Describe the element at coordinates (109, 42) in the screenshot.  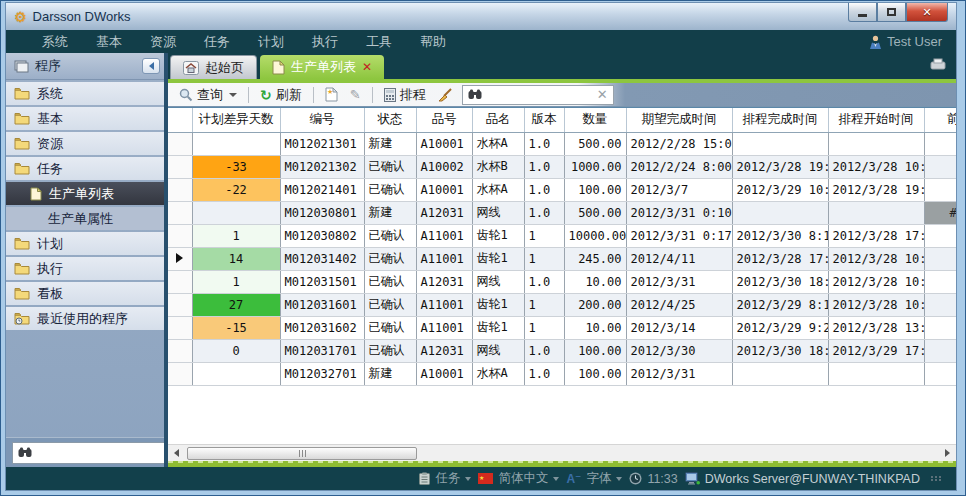
I see `menu-item: 基本` at that location.